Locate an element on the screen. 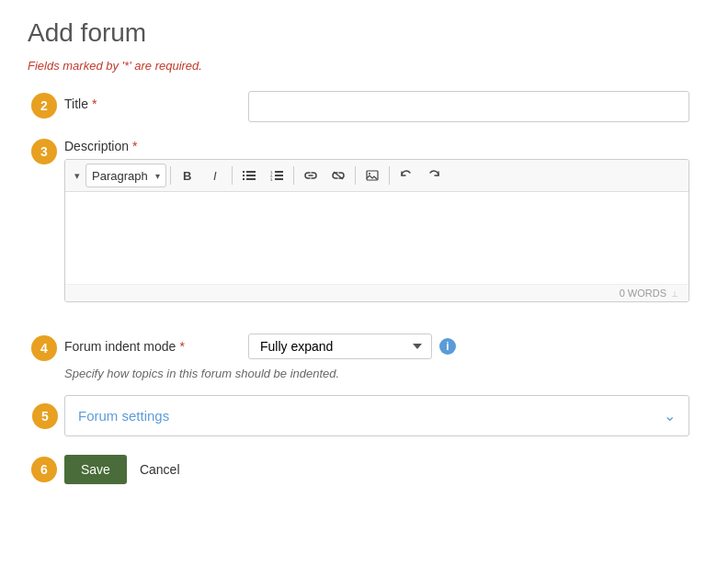 The height and width of the screenshot is (588, 717). toolbar-bullet-list-button is located at coordinates (249, 175).